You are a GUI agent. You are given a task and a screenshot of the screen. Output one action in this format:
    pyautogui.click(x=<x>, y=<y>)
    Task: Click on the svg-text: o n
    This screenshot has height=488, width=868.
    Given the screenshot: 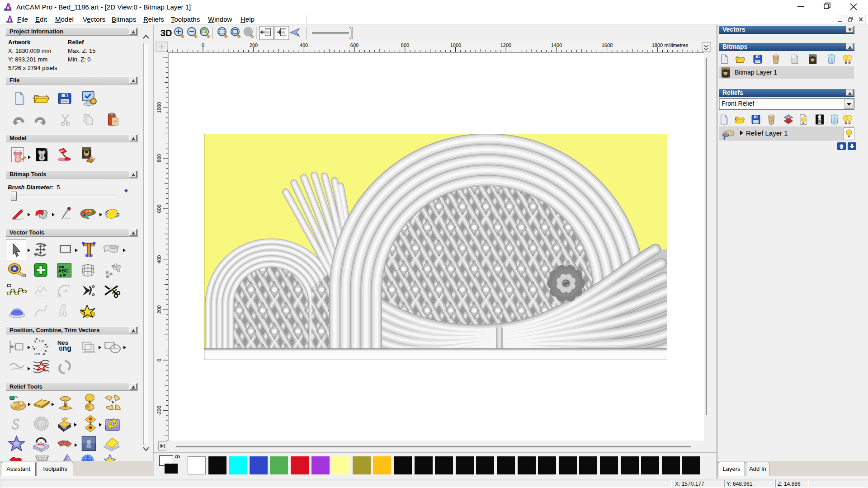 What is the action you would take?
    pyautogui.click(x=45, y=352)
    